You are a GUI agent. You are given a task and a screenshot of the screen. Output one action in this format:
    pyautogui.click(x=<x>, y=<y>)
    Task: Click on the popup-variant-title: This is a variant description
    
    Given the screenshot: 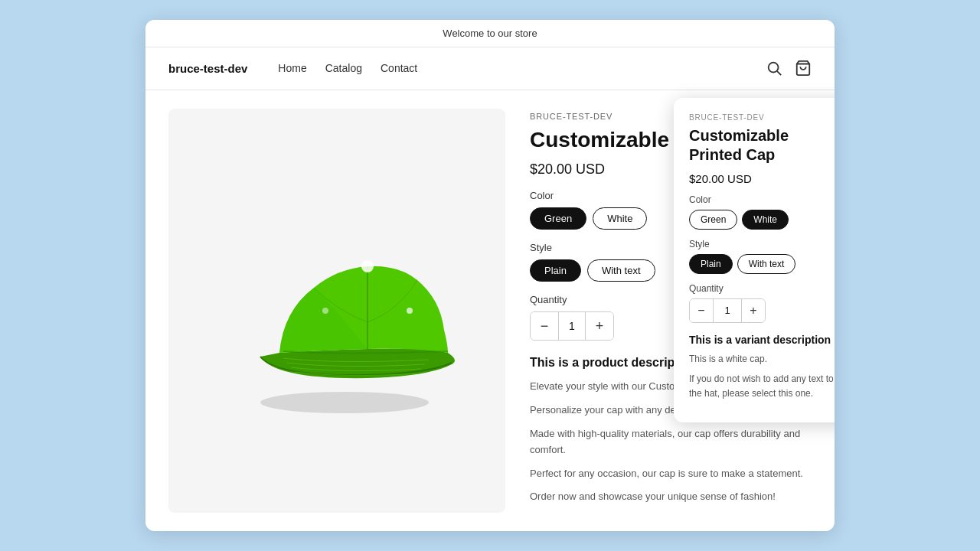 What is the action you would take?
    pyautogui.click(x=762, y=340)
    